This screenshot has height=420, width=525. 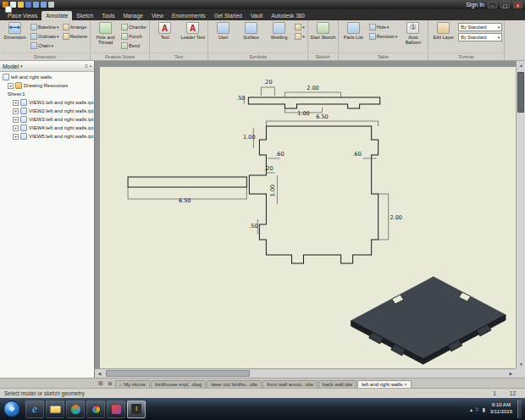 I want to click on retrieve-button: Retrieve, so click(x=75, y=36).